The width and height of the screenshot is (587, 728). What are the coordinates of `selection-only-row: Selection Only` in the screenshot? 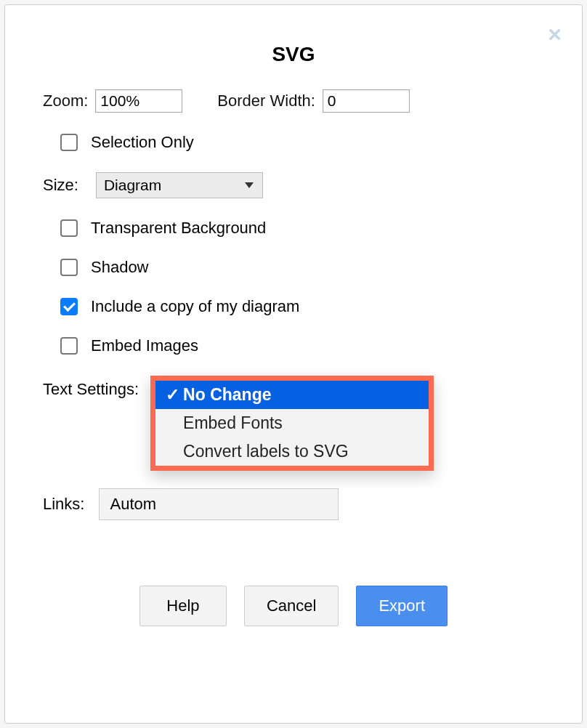 It's located at (294, 142).